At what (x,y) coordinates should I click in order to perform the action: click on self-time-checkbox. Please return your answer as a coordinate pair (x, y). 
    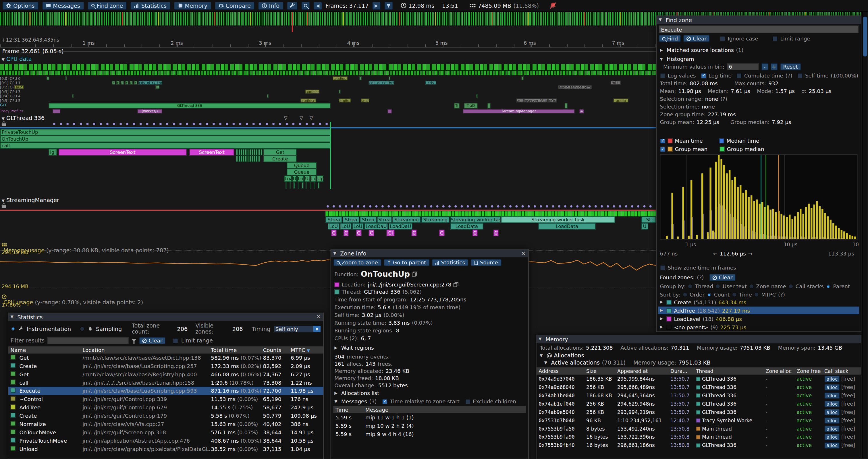
    Looking at the image, I should click on (800, 75).